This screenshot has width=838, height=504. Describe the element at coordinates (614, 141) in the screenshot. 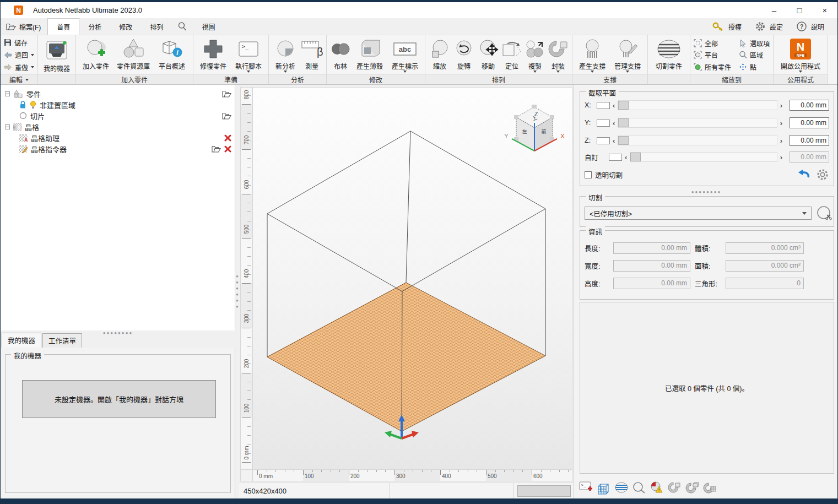

I see `clip-z-decrease-button: ‹` at that location.